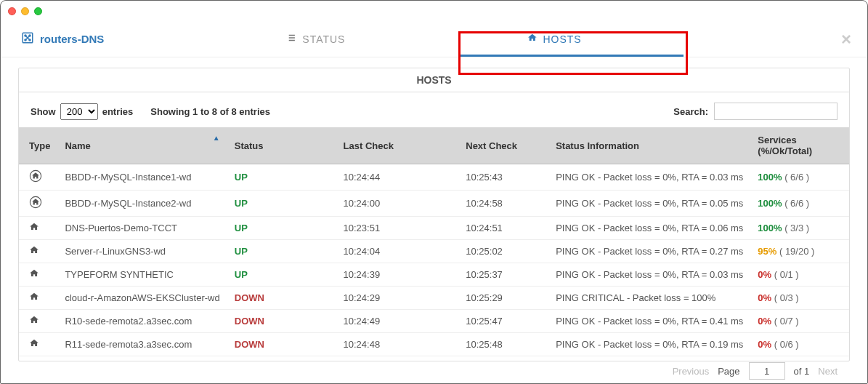  What do you see at coordinates (503, 204) in the screenshot?
I see `cell-next-check: 10:24:58` at bounding box center [503, 204].